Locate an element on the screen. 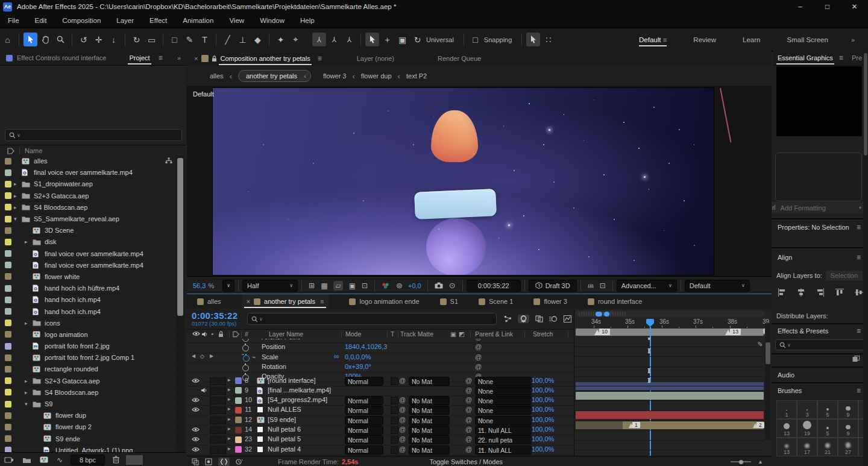 The image size is (868, 466). project-item: alles is located at coordinates (93, 162).